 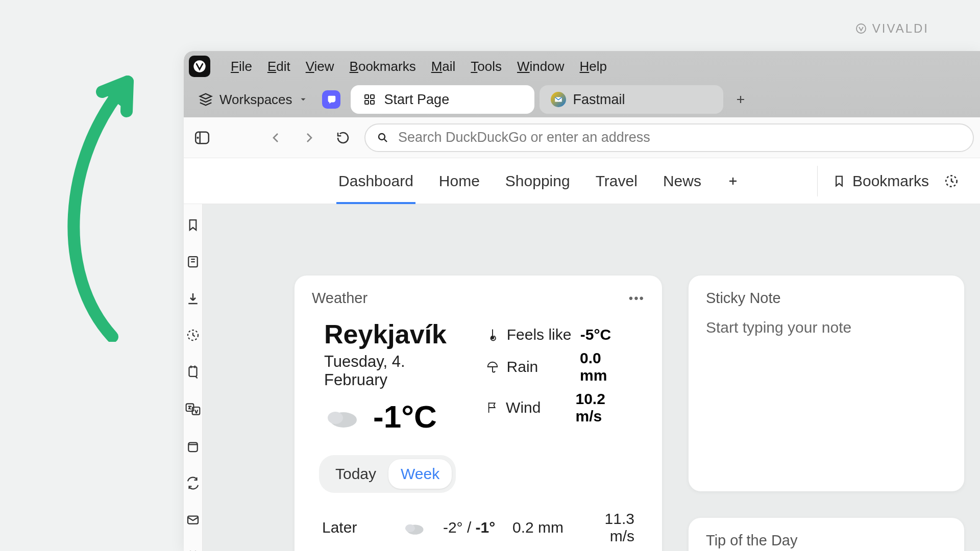 What do you see at coordinates (354, 528) in the screenshot?
I see `forecast-when: Later` at bounding box center [354, 528].